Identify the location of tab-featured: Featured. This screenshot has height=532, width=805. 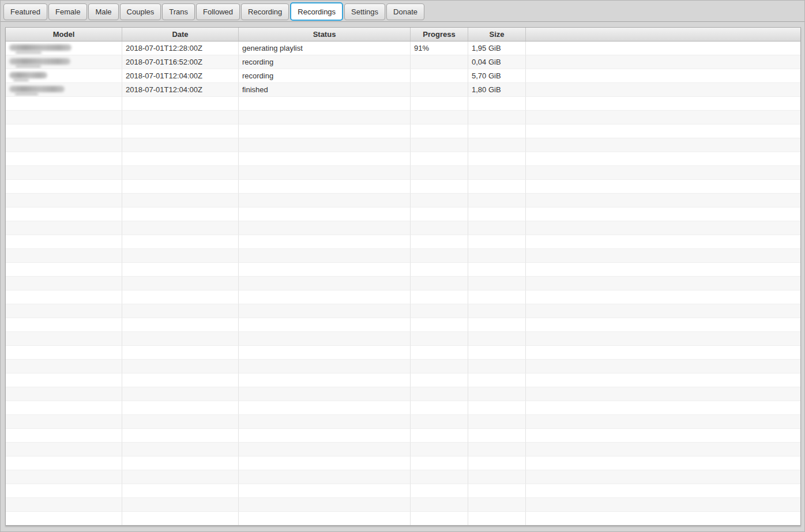
(25, 12).